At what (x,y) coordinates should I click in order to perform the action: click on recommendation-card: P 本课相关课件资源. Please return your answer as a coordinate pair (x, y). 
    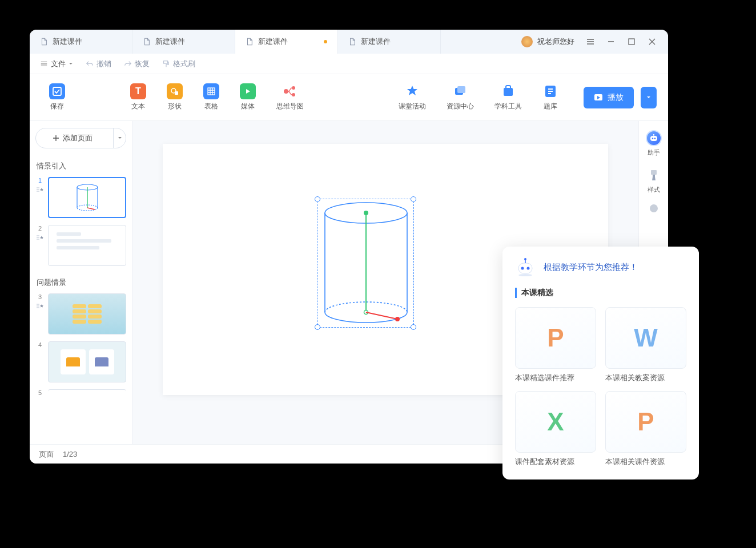
    Looking at the image, I should click on (646, 429).